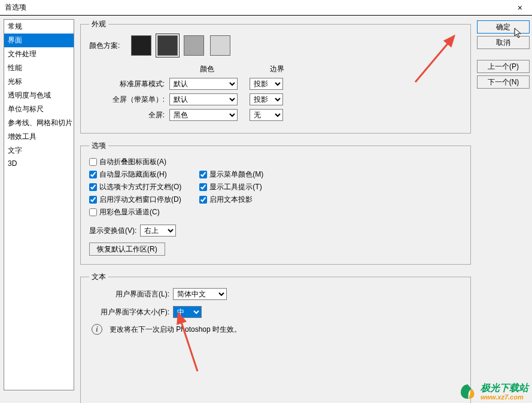 Image resolution: width=532 pixels, height=403 pixels. Describe the element at coordinates (131, 295) in the screenshot. I see `ui-language-label: 用户界面语言(L):` at that location.